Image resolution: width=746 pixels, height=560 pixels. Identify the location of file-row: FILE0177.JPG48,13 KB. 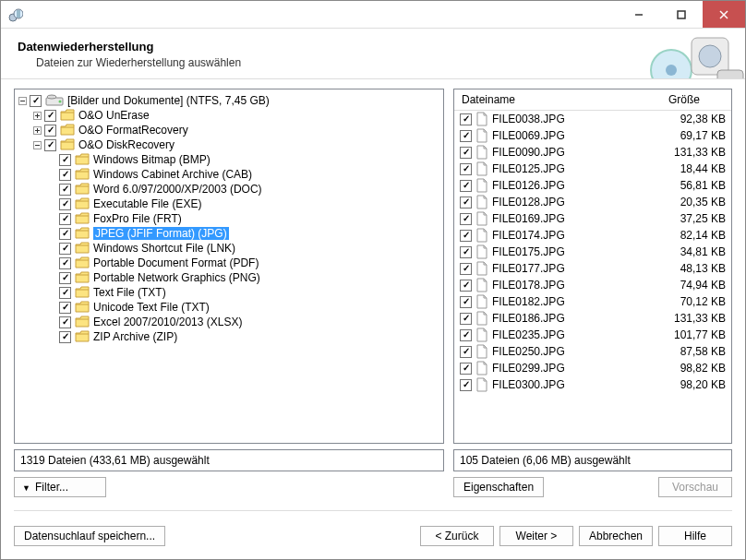
(593, 268).